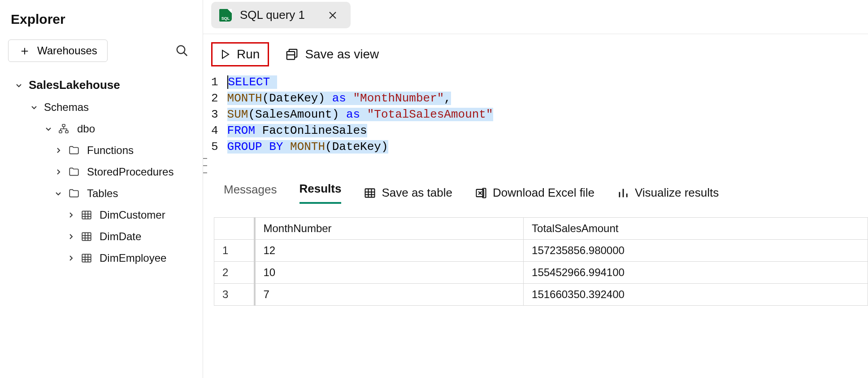 This screenshot has height=378, width=868. I want to click on tree-tables: Tables, so click(103, 193).